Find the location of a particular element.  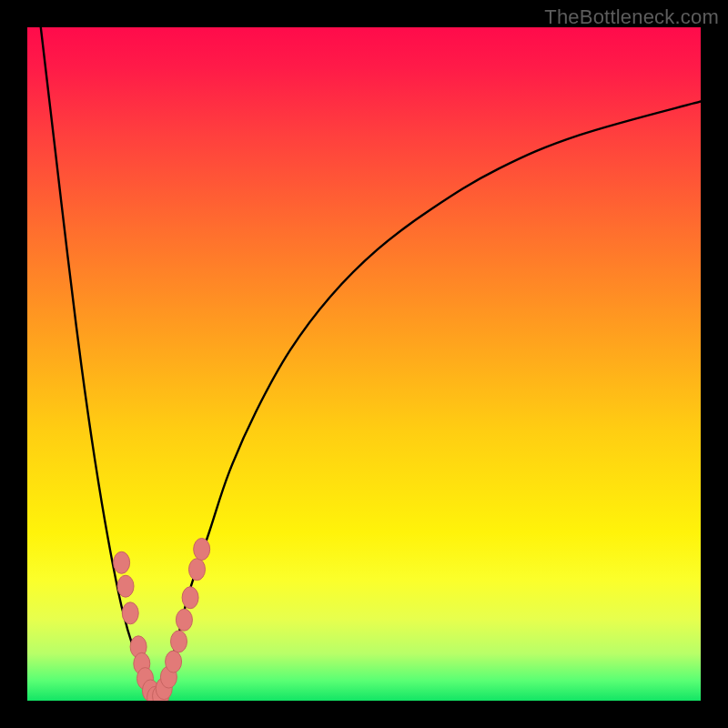

highlight-markers is located at coordinates (162, 621).